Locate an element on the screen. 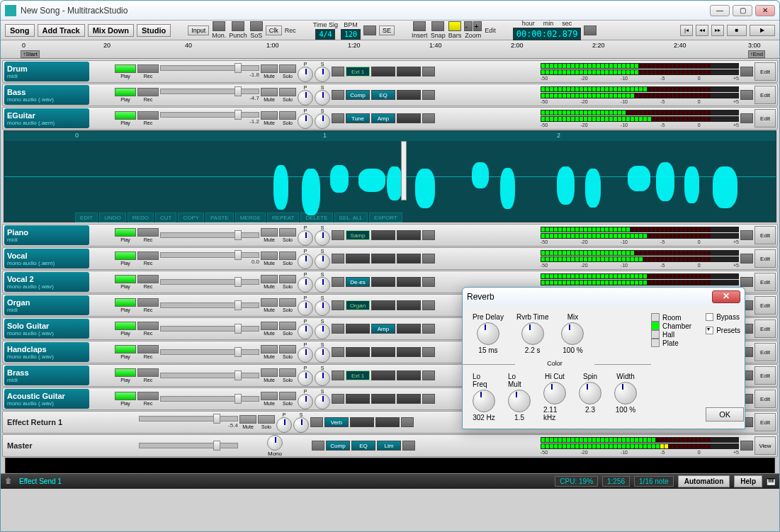 The width and height of the screenshot is (780, 532). sos-toggle is located at coordinates (256, 26).